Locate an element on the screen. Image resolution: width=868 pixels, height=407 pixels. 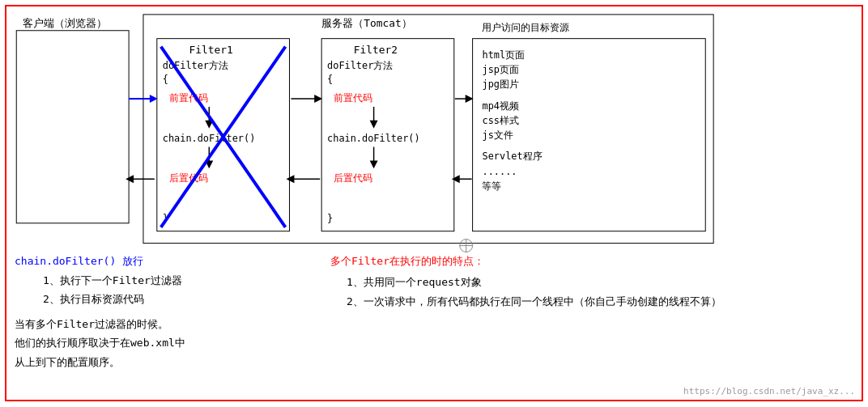
svg-text: 等等 is located at coordinates (492, 186).